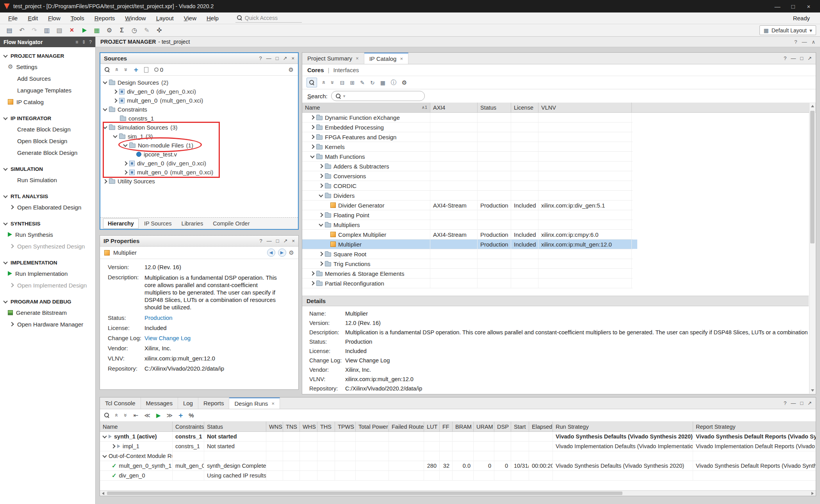  Describe the element at coordinates (77, 18) in the screenshot. I see `menu-tools: Tools` at that location.